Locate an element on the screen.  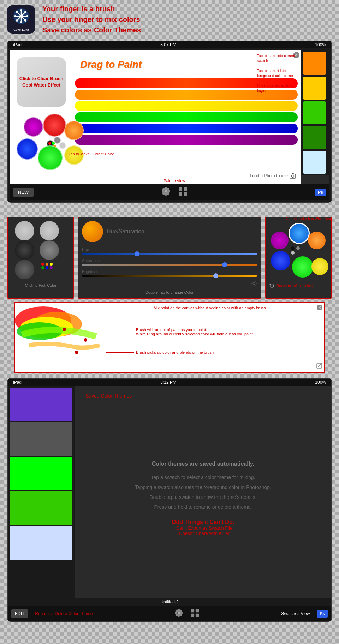
circle-yellow-r is located at coordinates (320, 267).